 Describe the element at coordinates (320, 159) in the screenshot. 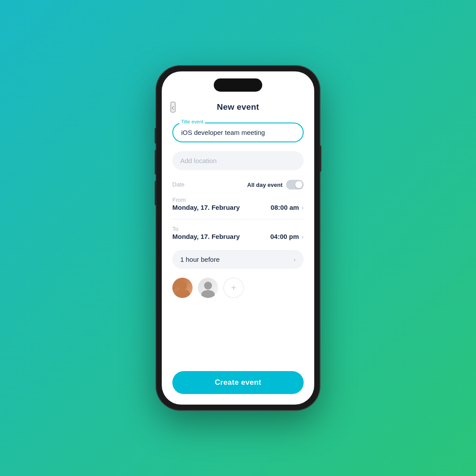

I see `power-button` at that location.